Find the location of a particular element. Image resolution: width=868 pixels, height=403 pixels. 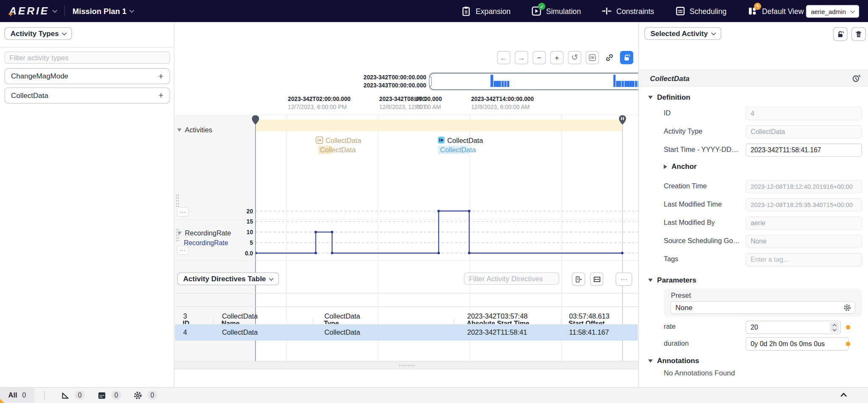

panel-selector-selected-activity: Selected Activity is located at coordinates (683, 34).